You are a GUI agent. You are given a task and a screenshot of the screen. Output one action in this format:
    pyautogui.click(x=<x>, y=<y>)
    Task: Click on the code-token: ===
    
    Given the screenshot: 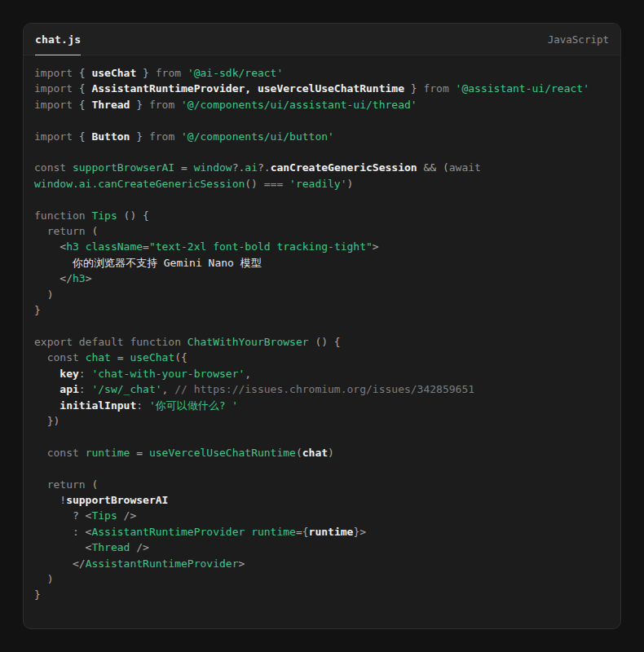 What is the action you would take?
    pyautogui.click(x=277, y=184)
    